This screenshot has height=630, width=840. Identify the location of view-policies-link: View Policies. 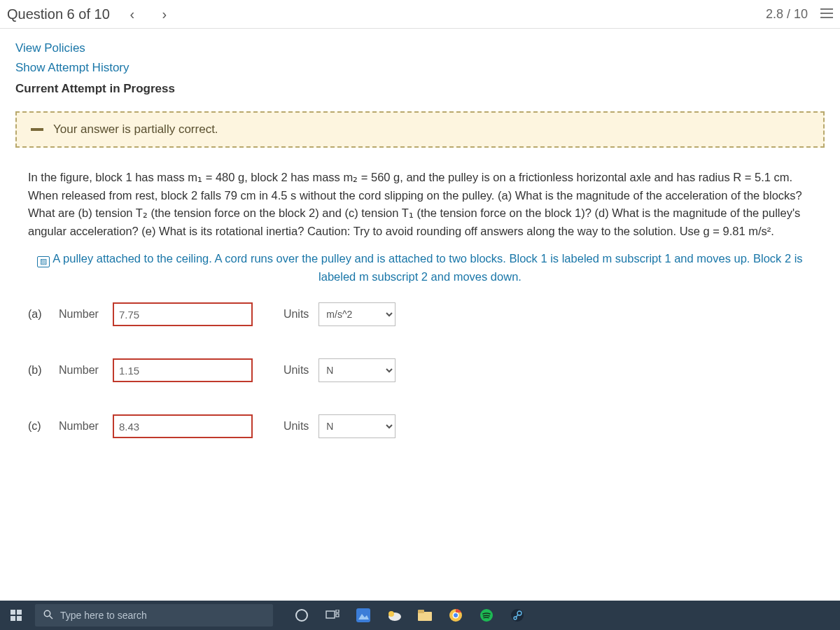
(420, 48).